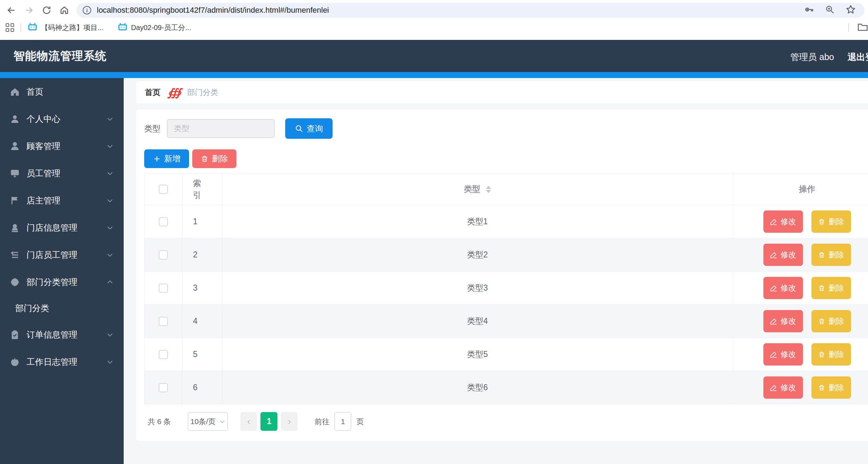 The height and width of the screenshot is (464, 868). I want to click on address-bar: i localhost:8080/springboot142f7/admin/d…, so click(470, 10).